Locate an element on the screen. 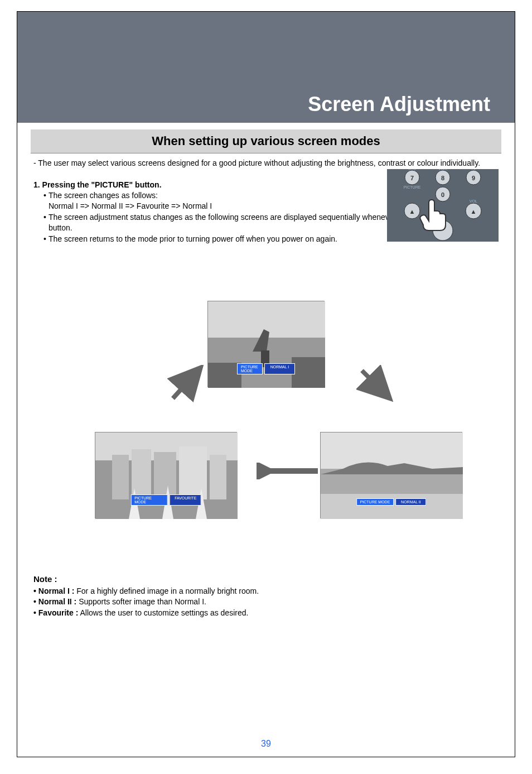 Image resolution: width=532 pixels, height=774 pixels. mode-value: FAVOURITE is located at coordinates (185, 500).